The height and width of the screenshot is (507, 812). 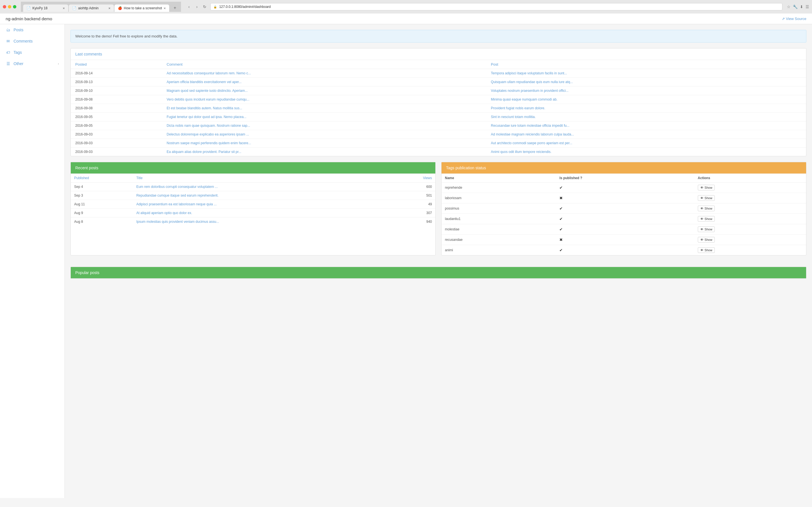 What do you see at coordinates (795, 7) in the screenshot?
I see `extension-icon: 🔧` at bounding box center [795, 7].